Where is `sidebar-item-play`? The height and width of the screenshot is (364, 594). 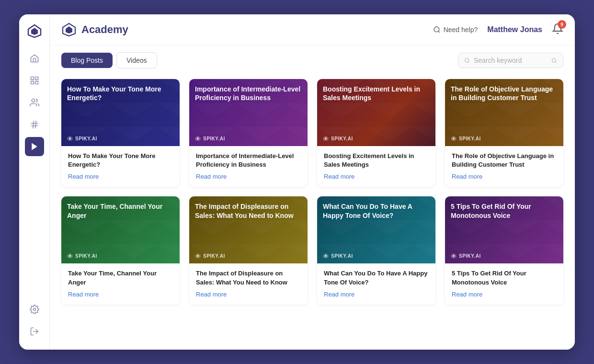
sidebar-item-play is located at coordinates (34, 147).